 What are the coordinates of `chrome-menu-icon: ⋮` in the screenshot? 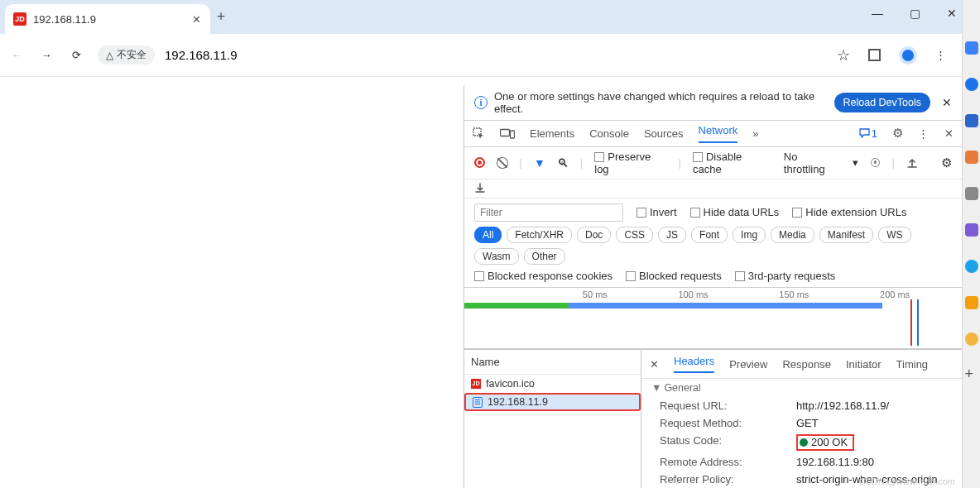 It's located at (941, 55).